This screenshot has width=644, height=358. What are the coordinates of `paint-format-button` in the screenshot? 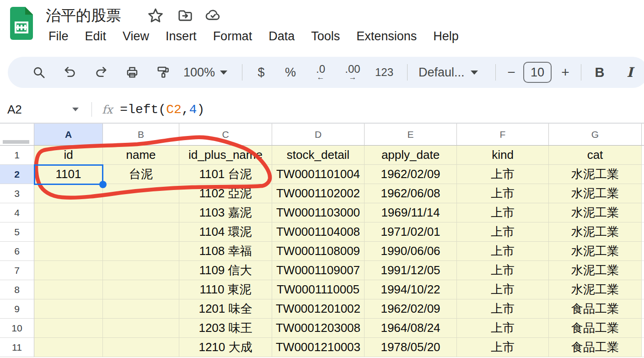 It's located at (163, 72).